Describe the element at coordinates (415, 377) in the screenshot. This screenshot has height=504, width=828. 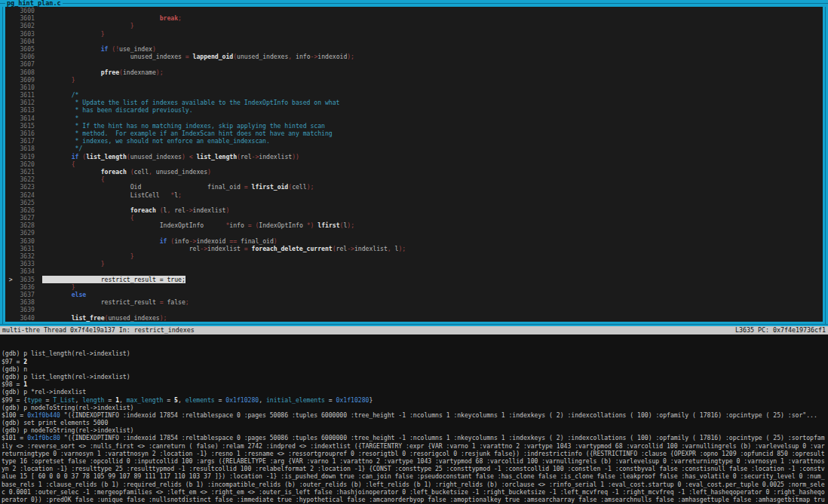
I see `console-line: (gdb) p list_length(rel->indexlist)` at that location.